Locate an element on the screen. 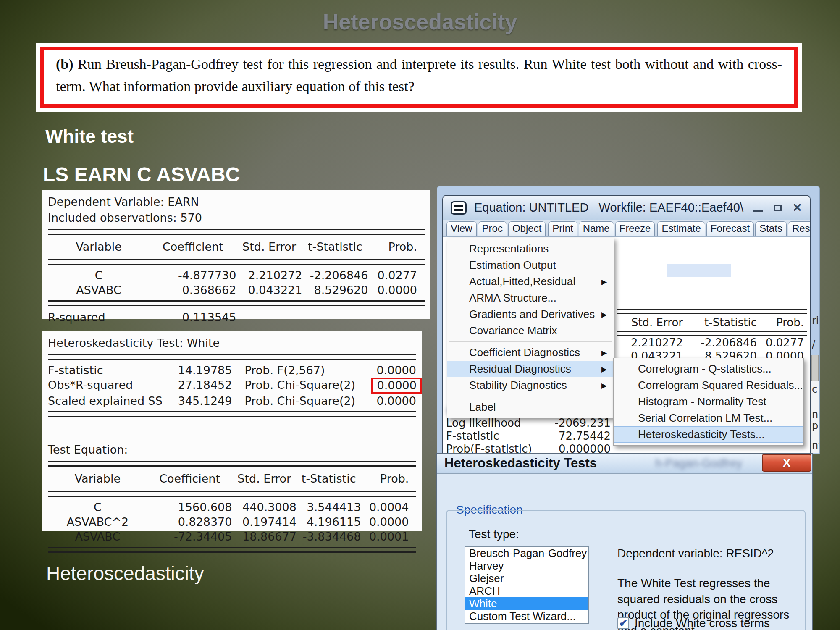  menu-item-label: Actual,Fitted,Residual is located at coordinates (522, 281).